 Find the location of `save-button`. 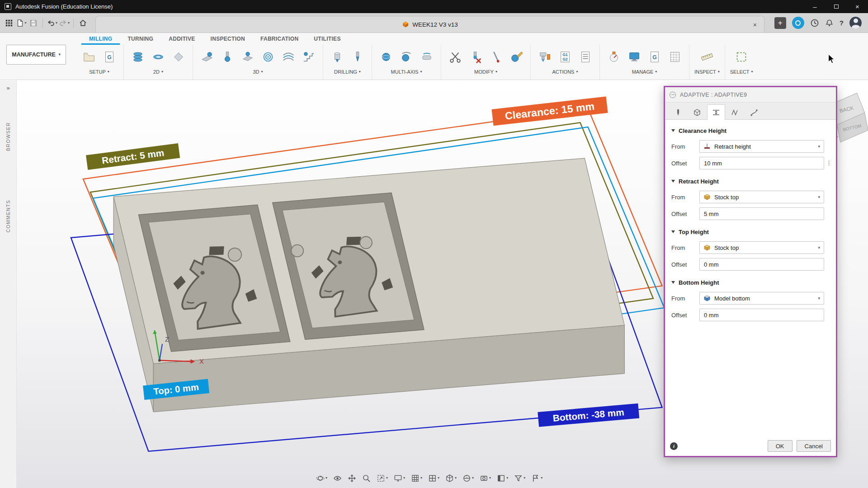

save-button is located at coordinates (33, 23).